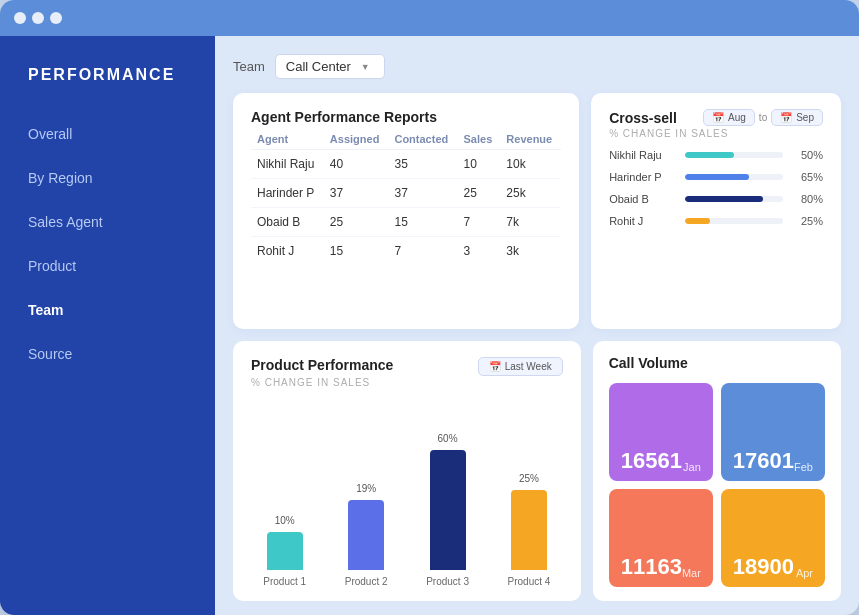 The image size is (859, 615). What do you see at coordinates (643, 221) in the screenshot?
I see `bar-label: Rohit J` at bounding box center [643, 221].